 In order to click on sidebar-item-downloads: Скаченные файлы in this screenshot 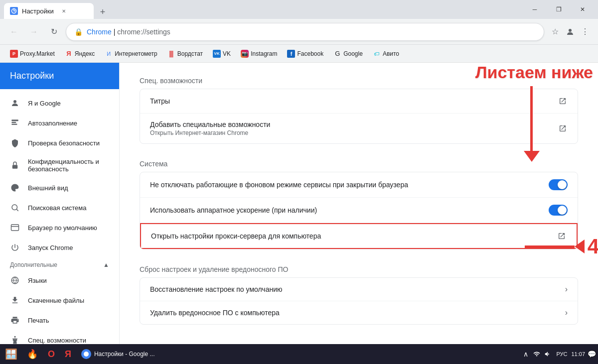, I will do `click(60, 300)`.